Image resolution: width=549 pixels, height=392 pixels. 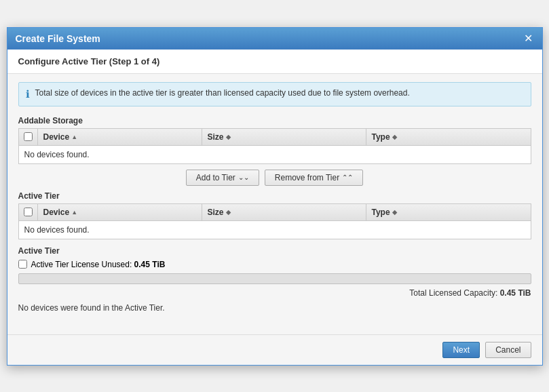 I want to click on addable-storage-label: Addable Storage, so click(x=275, y=121).